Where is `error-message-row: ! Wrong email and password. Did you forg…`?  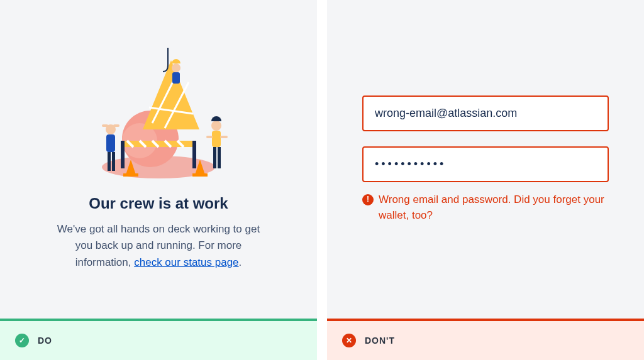
error-message-row: ! Wrong email and password. Did you forg… is located at coordinates (486, 207).